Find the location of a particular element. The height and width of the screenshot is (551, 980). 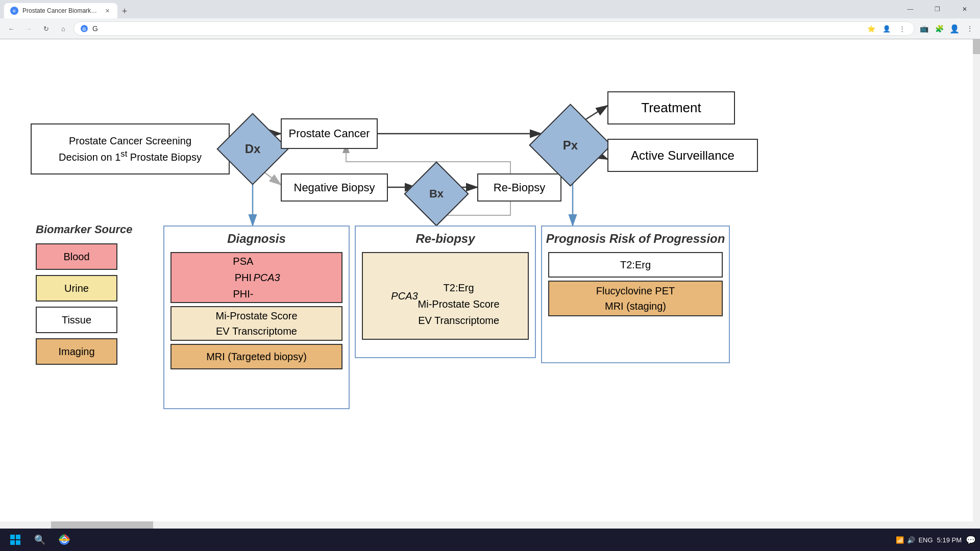

browser-chrome: G Prostate Cancer Biomarker Devel ✕ + — … is located at coordinates (490, 19).